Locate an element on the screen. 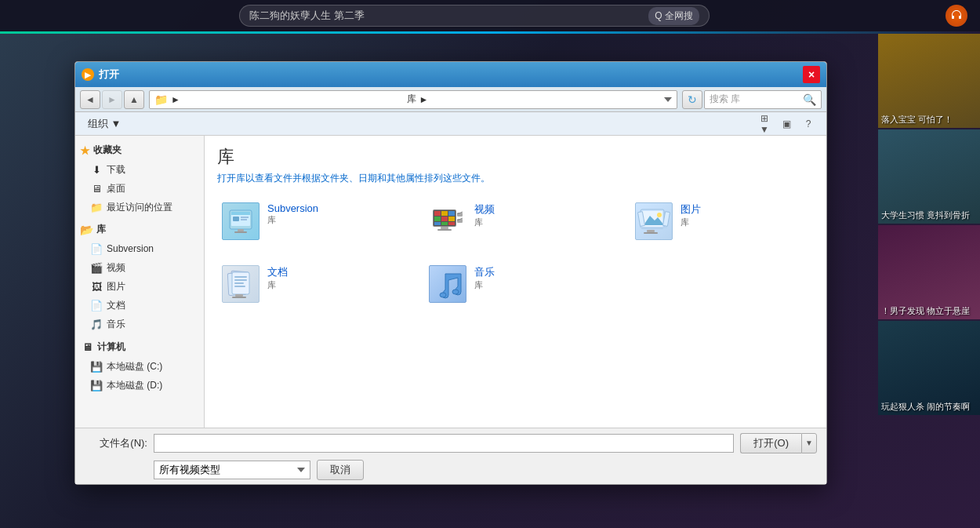 This screenshot has height=528, width=980. cancel-button: 取消 is located at coordinates (340, 470).